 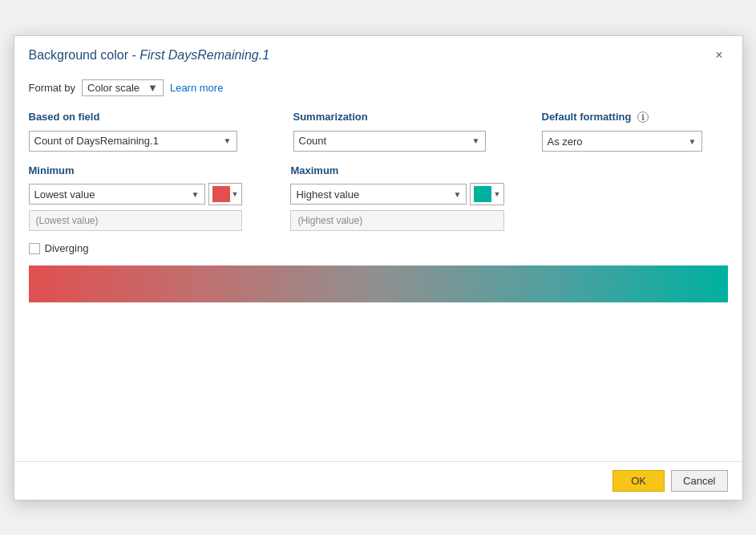 I want to click on format-by-select: Color scale ▼, so click(x=123, y=88).